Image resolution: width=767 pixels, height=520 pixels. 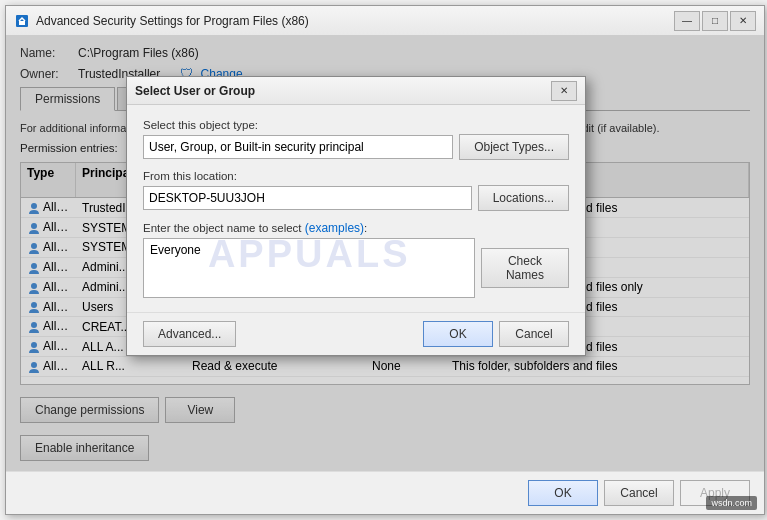 I want to click on dialog-title: Select User or Group, so click(x=195, y=91).